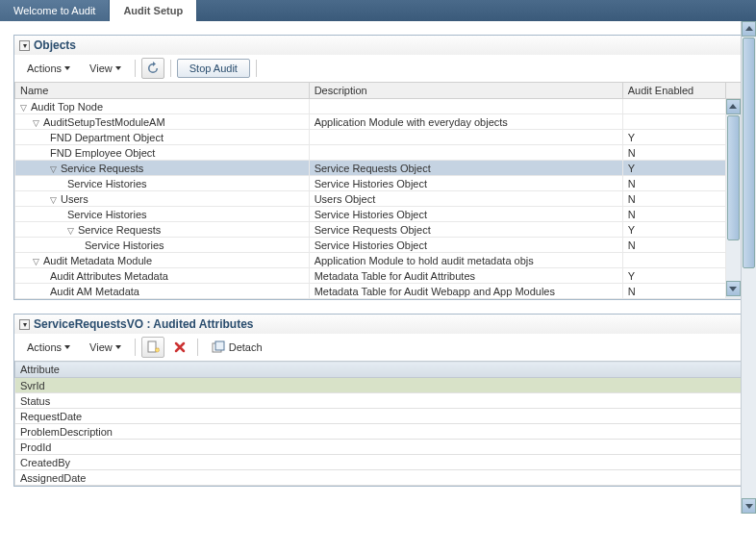 The width and height of the screenshot is (756, 554). Describe the element at coordinates (379, 463) in the screenshot. I see `table-row: CreatedBy` at that location.